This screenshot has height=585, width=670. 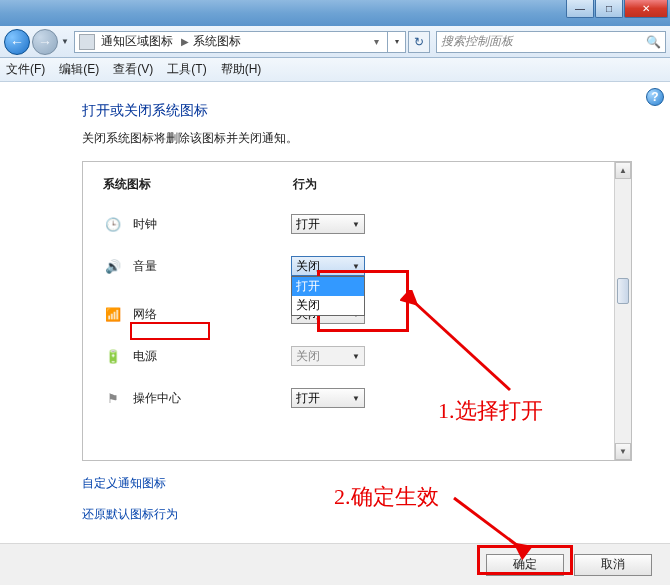 What do you see at coordinates (137, 42) in the screenshot?
I see `breadcrumb: 通知区域图标` at bounding box center [137, 42].